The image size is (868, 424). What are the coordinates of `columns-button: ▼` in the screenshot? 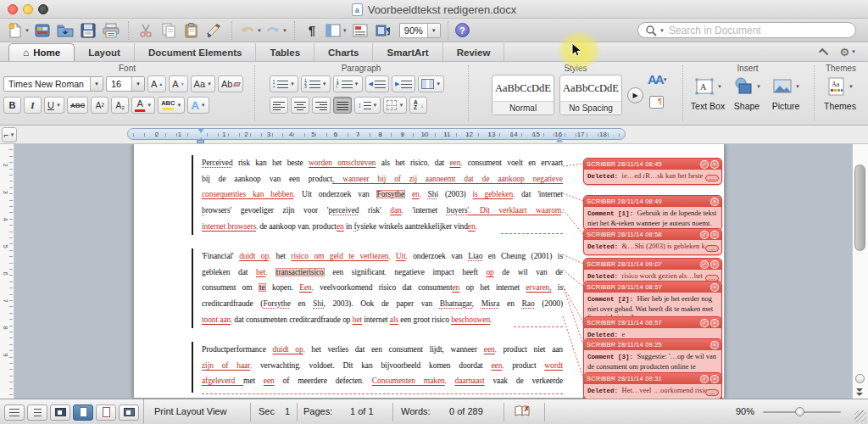 It's located at (431, 84).